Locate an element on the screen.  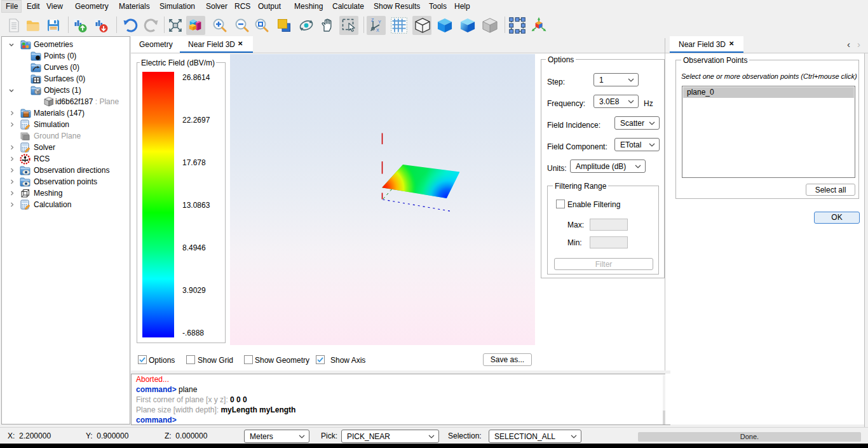
svg-text: X is located at coordinates (377, 31).